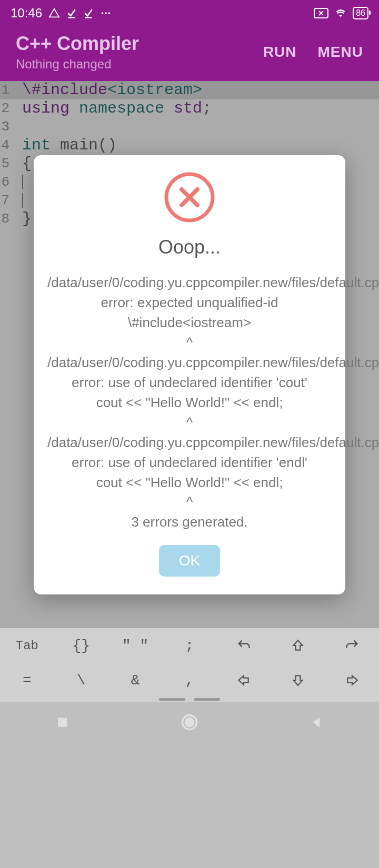  Describe the element at coordinates (190, 561) in the screenshot. I see `ok-button: OK` at that location.